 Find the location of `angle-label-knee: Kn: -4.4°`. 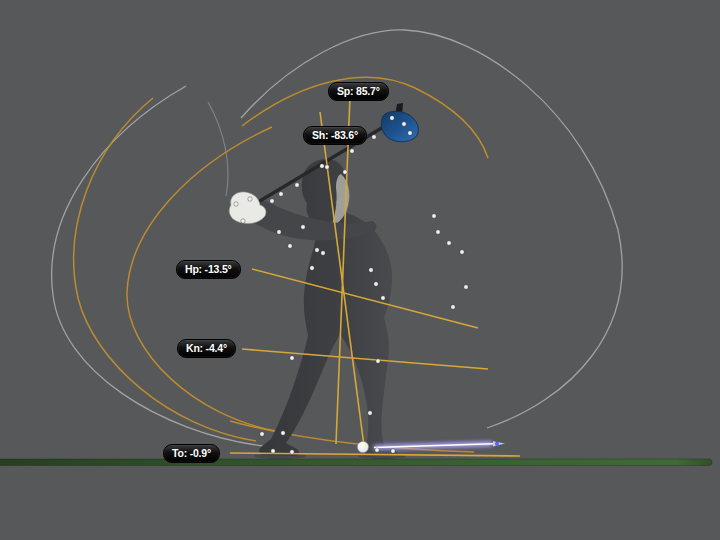

angle-label-knee: Kn: -4.4° is located at coordinates (206, 348).